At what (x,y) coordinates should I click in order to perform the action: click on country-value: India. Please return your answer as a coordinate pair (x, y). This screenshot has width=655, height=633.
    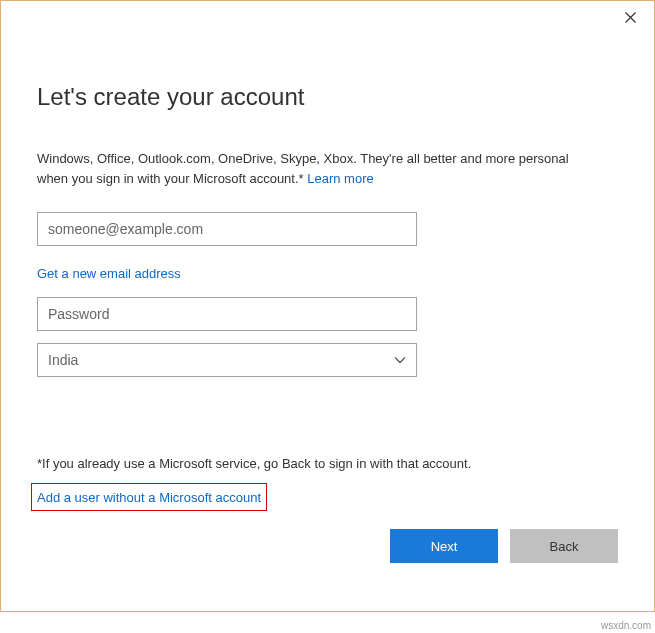
    Looking at the image, I should click on (63, 360).